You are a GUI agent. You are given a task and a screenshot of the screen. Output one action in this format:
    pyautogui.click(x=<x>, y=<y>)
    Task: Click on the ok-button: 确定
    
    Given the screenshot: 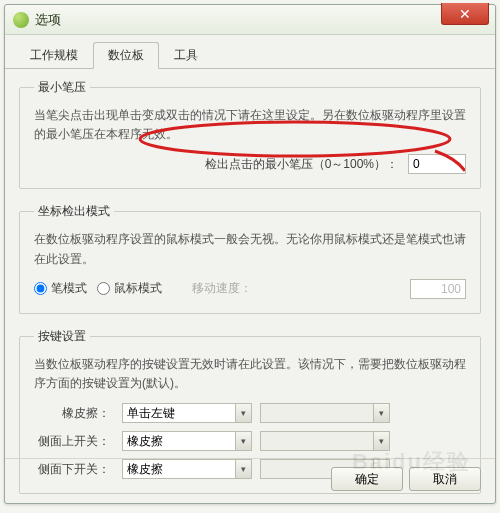 What is the action you would take?
    pyautogui.click(x=367, y=479)
    